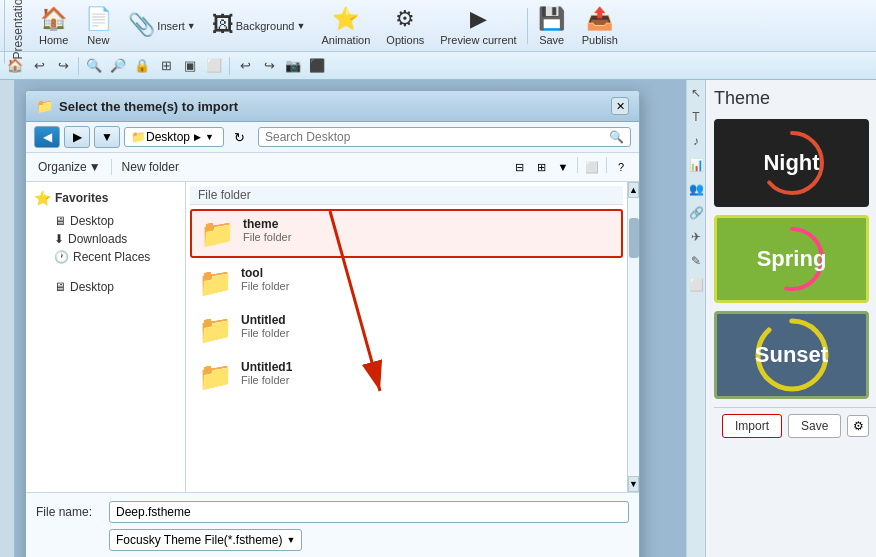  Describe the element at coordinates (54, 26) in the screenshot. I see `toolbar-home: 🏠 Home` at that location.